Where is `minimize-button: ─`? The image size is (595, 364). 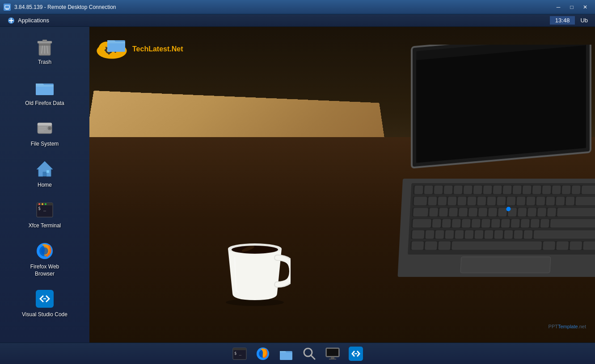 minimize-button: ─ is located at coordinates (558, 7).